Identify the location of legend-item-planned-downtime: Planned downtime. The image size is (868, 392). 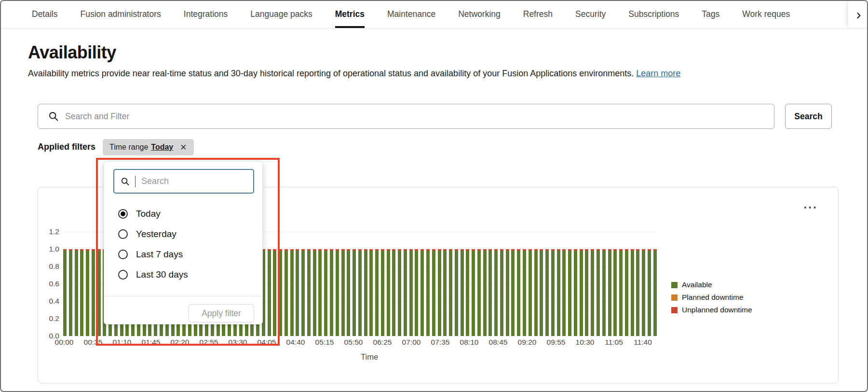
(712, 297).